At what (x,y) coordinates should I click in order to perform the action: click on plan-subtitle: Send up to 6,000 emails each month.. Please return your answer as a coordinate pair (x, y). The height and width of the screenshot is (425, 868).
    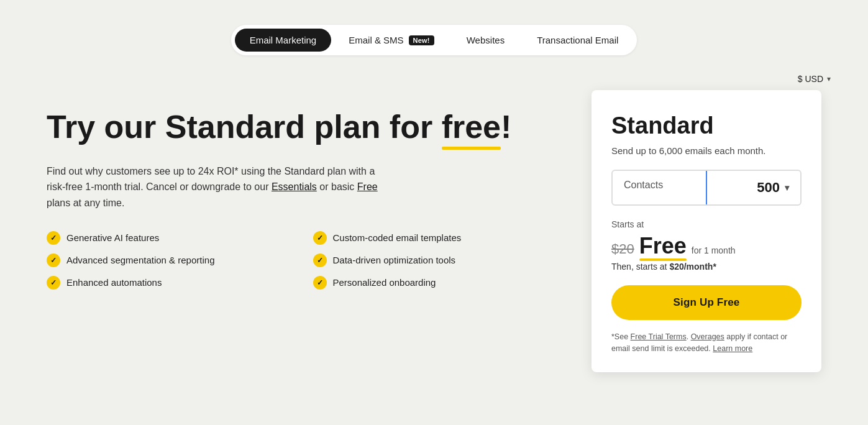
    Looking at the image, I should click on (706, 150).